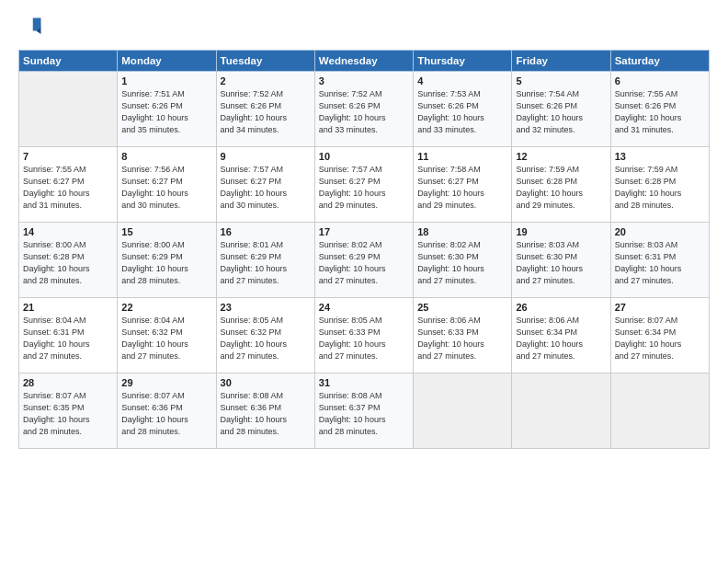 The height and width of the screenshot is (563, 728). What do you see at coordinates (364, 232) in the screenshot?
I see `day-number: 17` at bounding box center [364, 232].